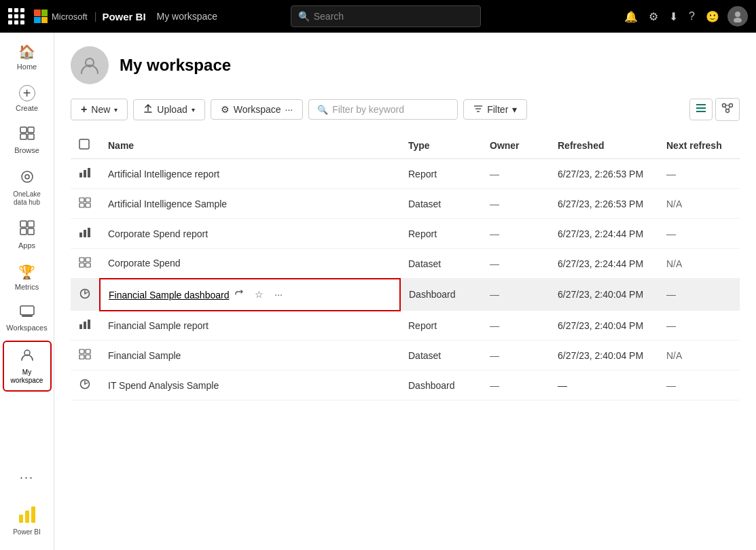 The image size is (756, 550). Describe the element at coordinates (278, 294) in the screenshot. I see `more-options-button: ···` at that location.